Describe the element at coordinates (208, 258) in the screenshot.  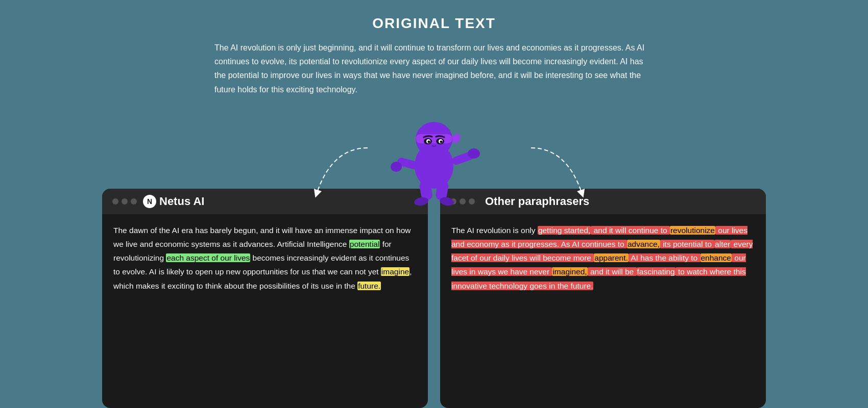
I see `netus-highlight-each: each aspect of our lives` at that location.